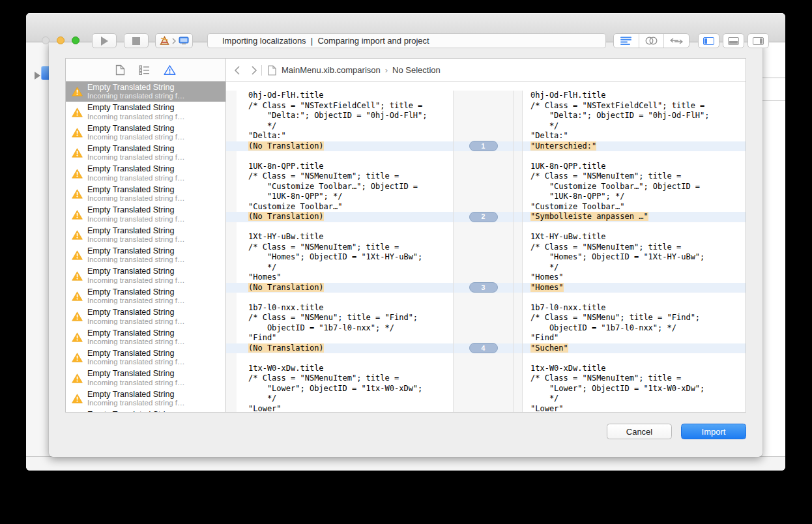 The height and width of the screenshot is (524, 812). Describe the element at coordinates (652, 40) in the screenshot. I see `assistant-editor-button` at that location.